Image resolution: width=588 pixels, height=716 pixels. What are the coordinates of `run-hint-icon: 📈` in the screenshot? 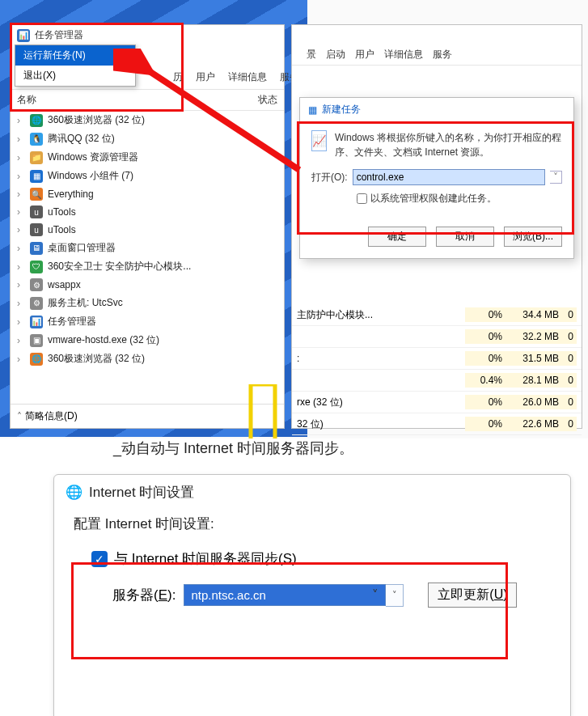 It's located at (319, 141).